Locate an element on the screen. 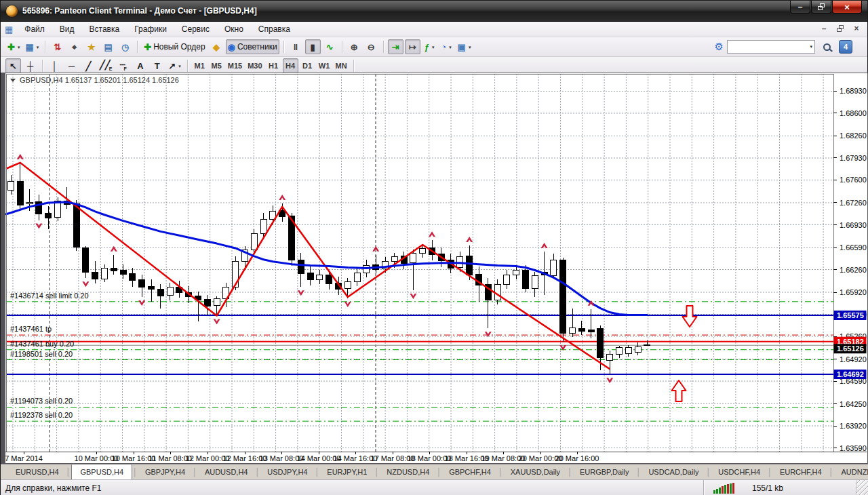 Image resolution: width=868 pixels, height=495 pixels. toolbar-separator is located at coordinates (42, 66).